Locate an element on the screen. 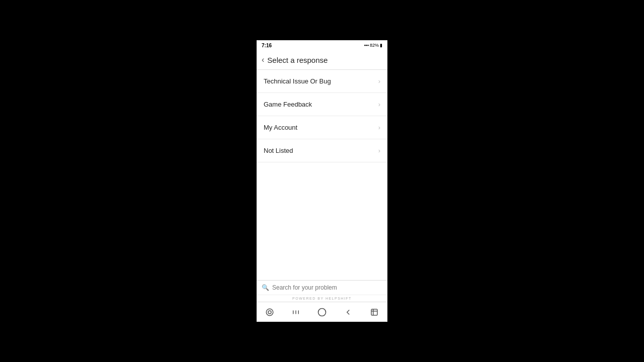  menu-item-label-technical-issue: Technical Issue Or Bug is located at coordinates (297, 81).